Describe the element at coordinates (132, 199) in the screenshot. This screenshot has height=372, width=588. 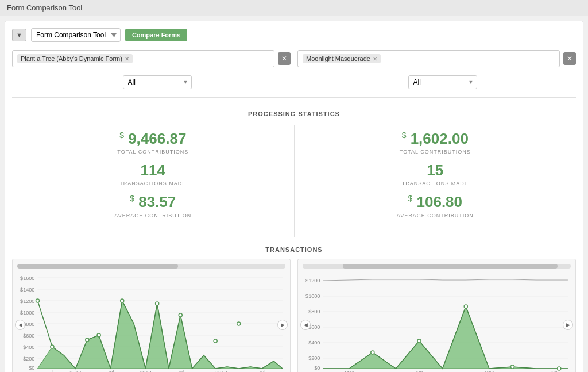
I see `left-avg-currency: $` at that location.